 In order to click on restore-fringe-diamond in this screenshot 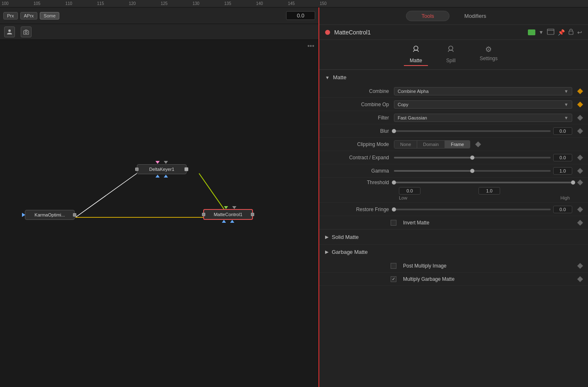, I will do `click(580, 209)`.